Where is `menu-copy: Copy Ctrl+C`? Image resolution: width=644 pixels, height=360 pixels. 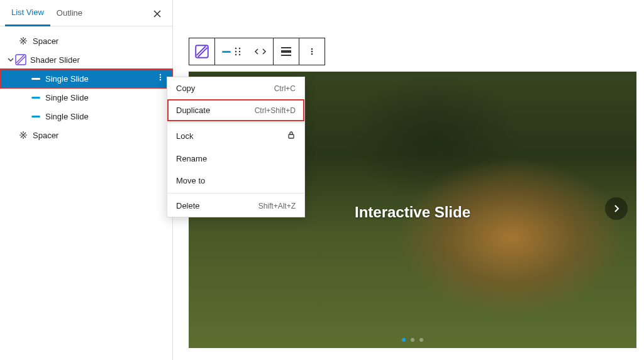
menu-copy: Copy Ctrl+C is located at coordinates (236, 88).